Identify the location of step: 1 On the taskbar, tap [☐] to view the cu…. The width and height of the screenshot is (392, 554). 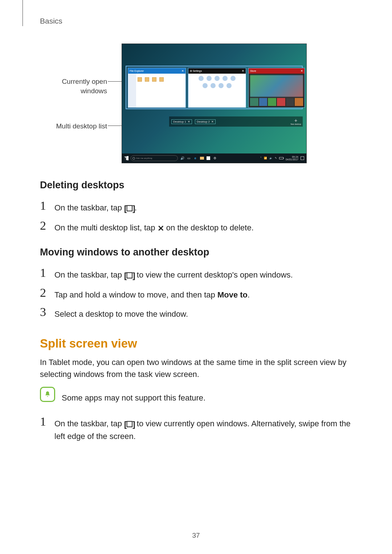
(196, 274).